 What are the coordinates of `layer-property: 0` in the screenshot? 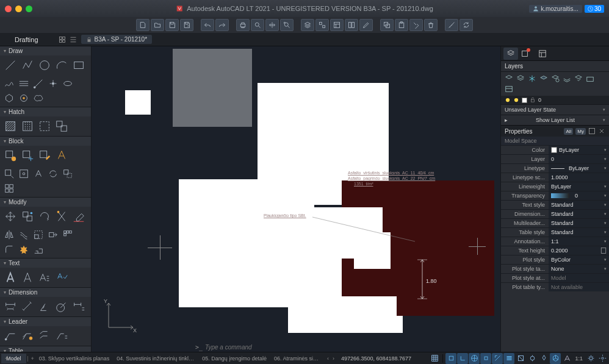 It's located at (578, 159).